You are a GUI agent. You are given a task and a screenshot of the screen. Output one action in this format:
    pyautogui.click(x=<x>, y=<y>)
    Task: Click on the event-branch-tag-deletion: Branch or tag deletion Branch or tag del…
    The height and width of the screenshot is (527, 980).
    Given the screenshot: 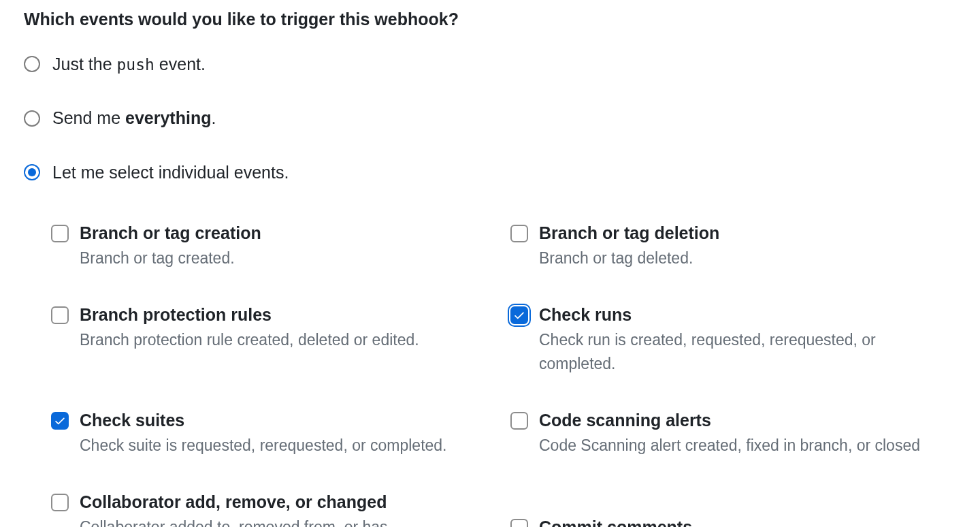 What is the action you would take?
    pyautogui.click(x=727, y=246)
    